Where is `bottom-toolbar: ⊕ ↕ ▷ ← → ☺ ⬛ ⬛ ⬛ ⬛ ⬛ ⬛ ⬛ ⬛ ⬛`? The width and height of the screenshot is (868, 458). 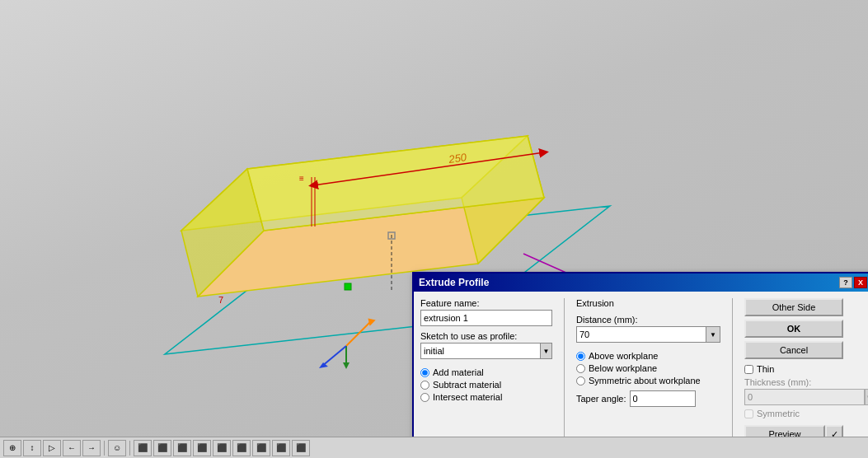
bottom-toolbar: ⊕ ↕ ▷ ← → ☺ ⬛ ⬛ ⬛ ⬛ ⬛ ⬛ ⬛ ⬛ ⬛ is located at coordinates (434, 447).